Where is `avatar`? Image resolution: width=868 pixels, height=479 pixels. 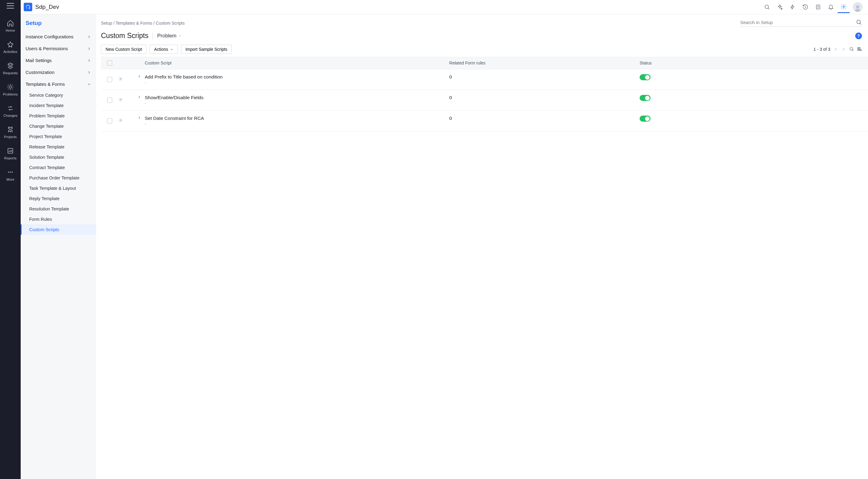 avatar is located at coordinates (858, 7).